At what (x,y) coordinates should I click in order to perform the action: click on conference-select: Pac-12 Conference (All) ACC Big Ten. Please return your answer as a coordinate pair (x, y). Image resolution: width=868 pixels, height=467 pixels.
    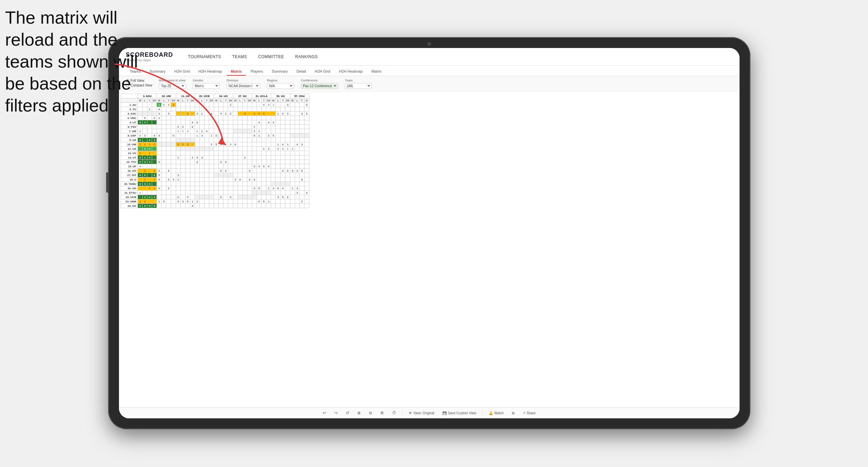
    Looking at the image, I should click on (319, 86).